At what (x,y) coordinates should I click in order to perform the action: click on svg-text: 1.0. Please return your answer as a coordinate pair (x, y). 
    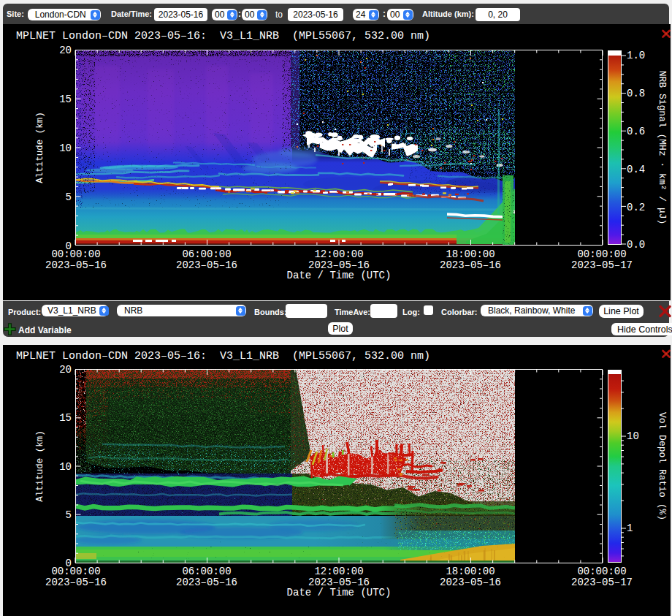
    Looking at the image, I should click on (635, 56).